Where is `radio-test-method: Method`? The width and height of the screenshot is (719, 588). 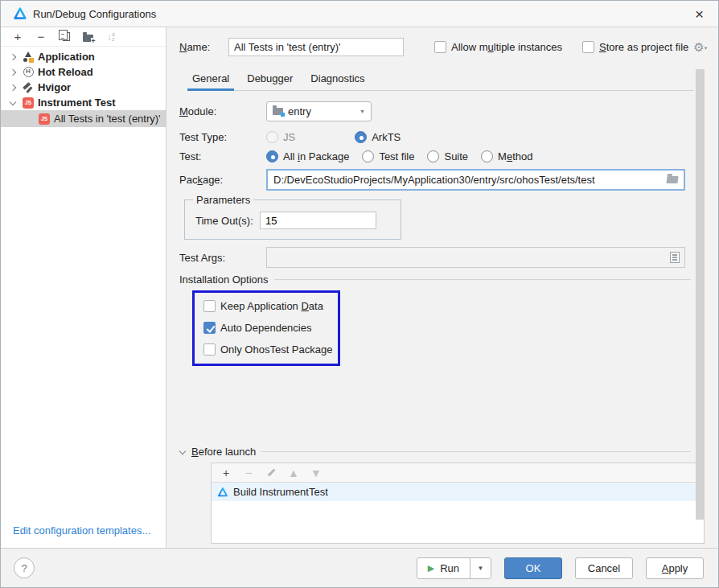
radio-test-method: Method is located at coordinates (507, 156).